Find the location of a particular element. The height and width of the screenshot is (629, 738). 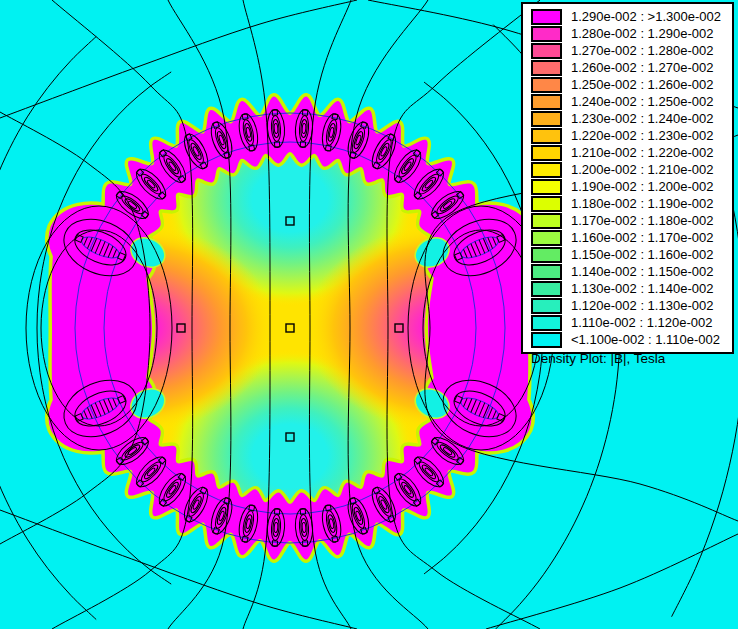

legend-row: 1.130e-002 : 1.140e-002 is located at coordinates (630, 288).